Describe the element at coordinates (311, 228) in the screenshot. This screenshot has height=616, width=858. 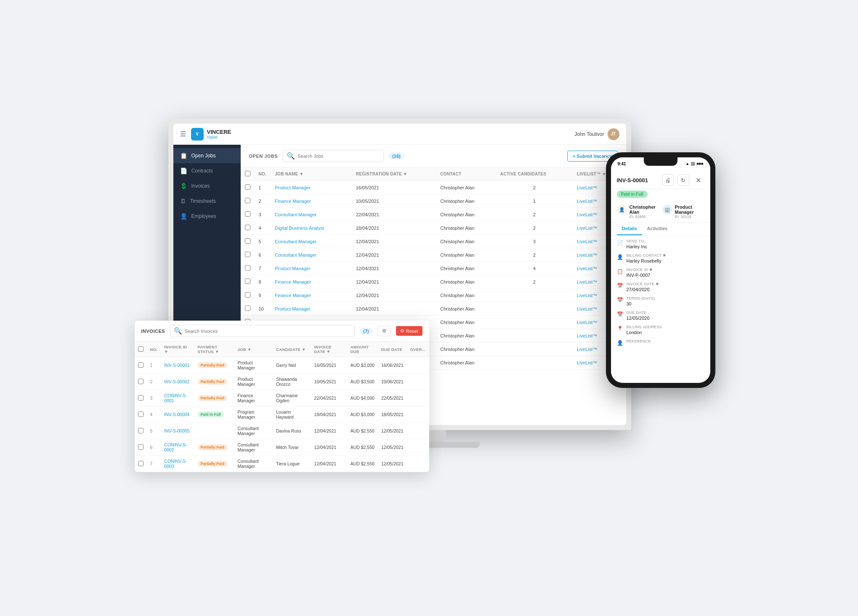
I see `row-job: Digital Business Analyst` at that location.